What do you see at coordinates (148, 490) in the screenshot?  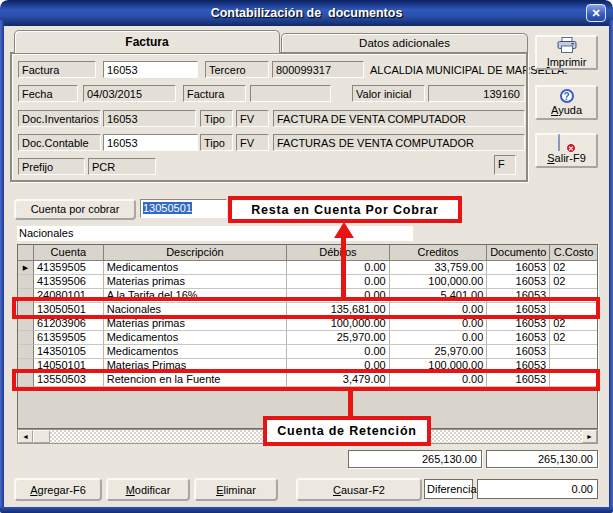 I see `modificar-button: Modificar` at bounding box center [148, 490].